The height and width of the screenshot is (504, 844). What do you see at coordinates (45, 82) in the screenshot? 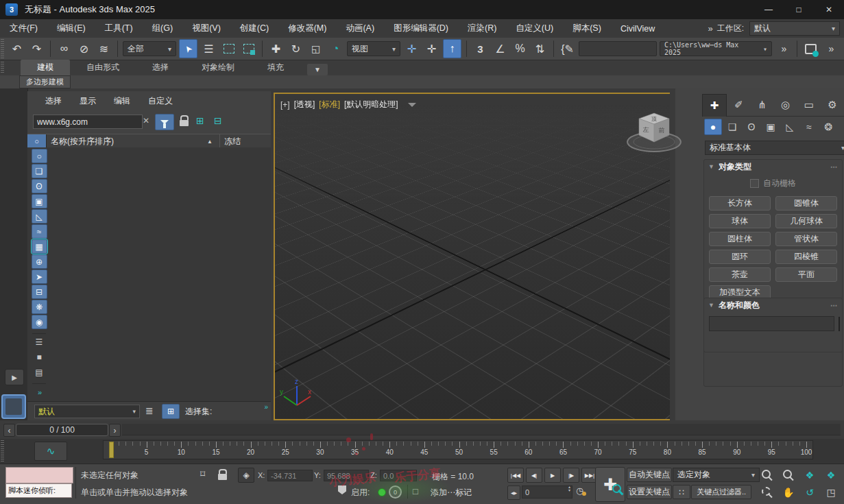
I see `ribbon-subtab-polygon-modeling: 多边形建模` at bounding box center [45, 82].